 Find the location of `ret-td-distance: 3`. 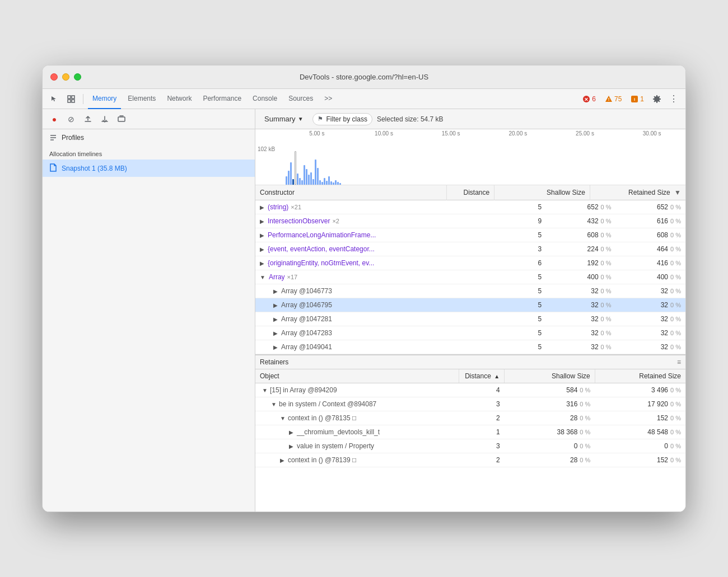

ret-td-distance: 3 is located at coordinates (482, 404).